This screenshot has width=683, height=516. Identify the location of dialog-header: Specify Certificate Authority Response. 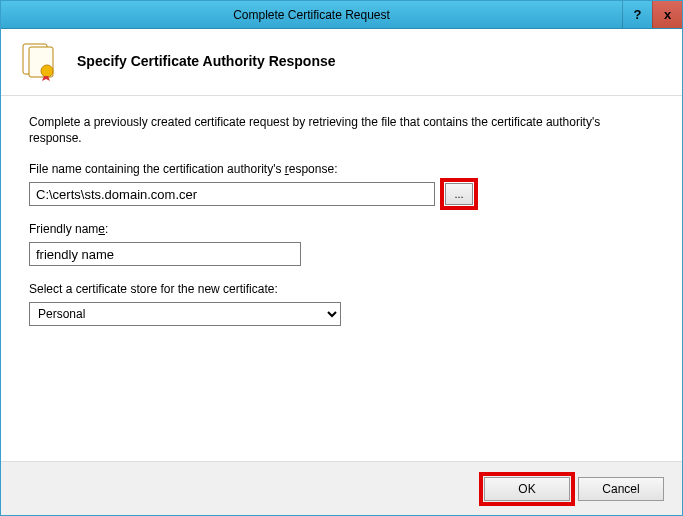
(342, 62).